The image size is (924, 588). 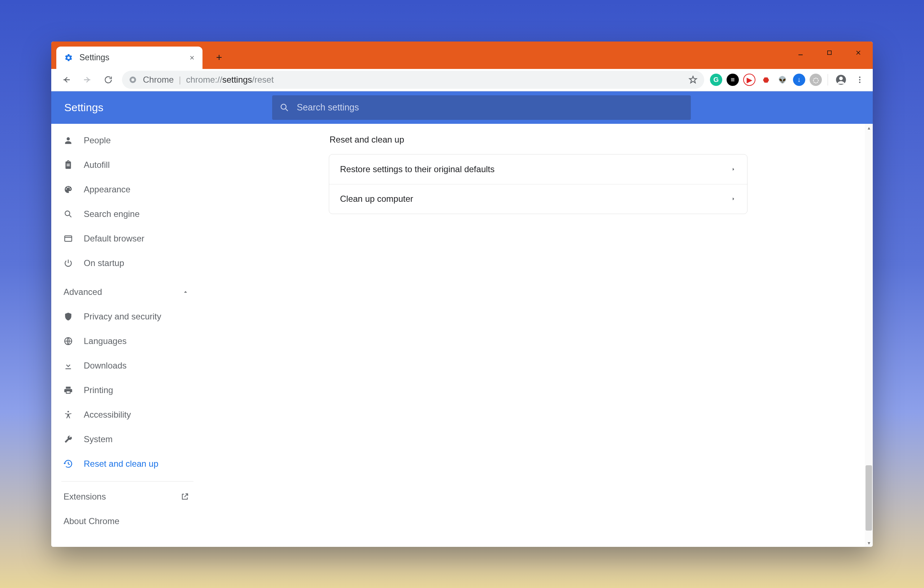 I want to click on browser-tab: Settings, so click(x=130, y=58).